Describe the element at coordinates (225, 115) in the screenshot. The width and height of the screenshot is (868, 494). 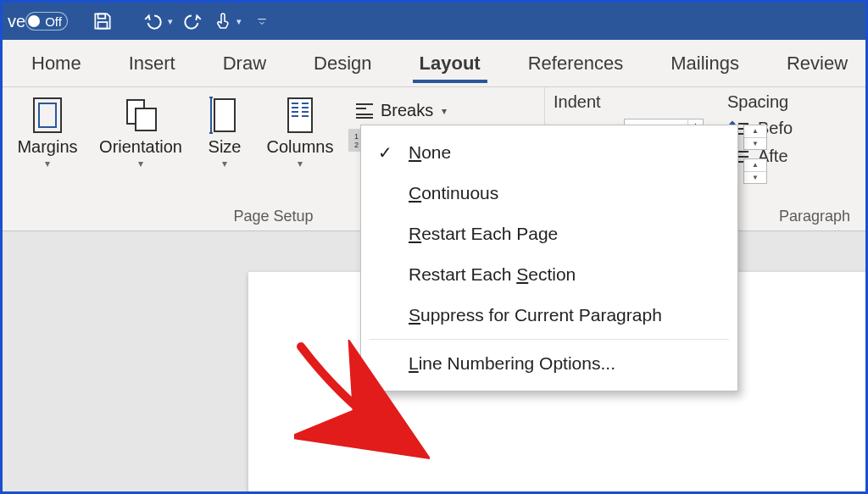
I see `size-icon` at that location.